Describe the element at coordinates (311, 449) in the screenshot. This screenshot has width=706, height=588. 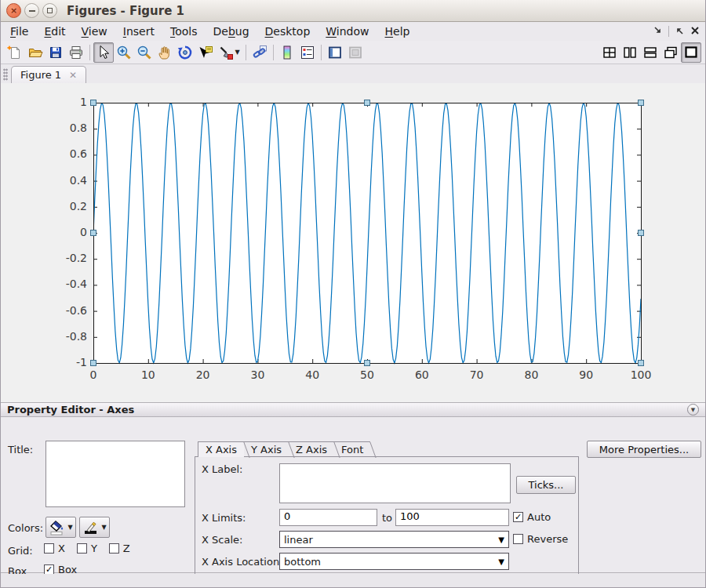
I see `tab-z-axis: Z Axis` at that location.